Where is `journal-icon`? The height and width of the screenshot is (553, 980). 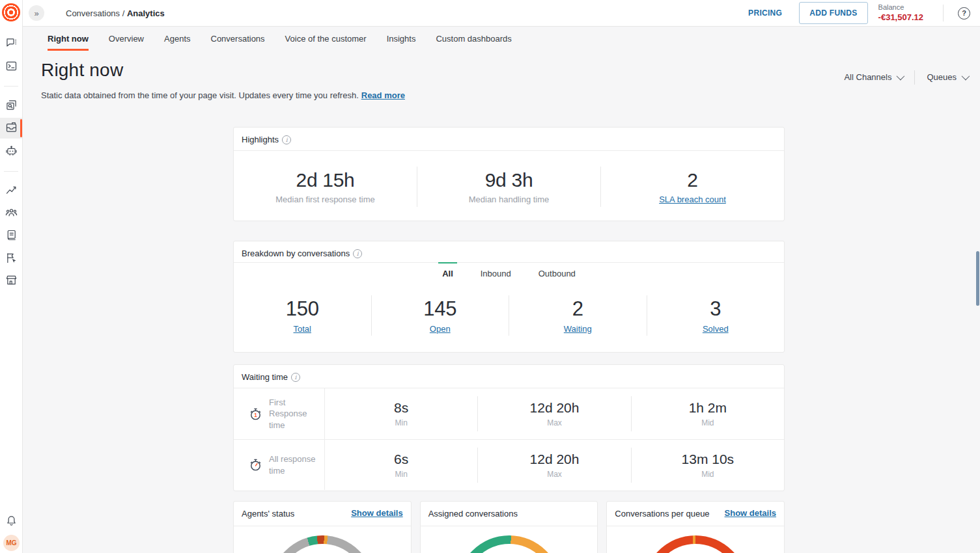 journal-icon is located at coordinates (12, 237).